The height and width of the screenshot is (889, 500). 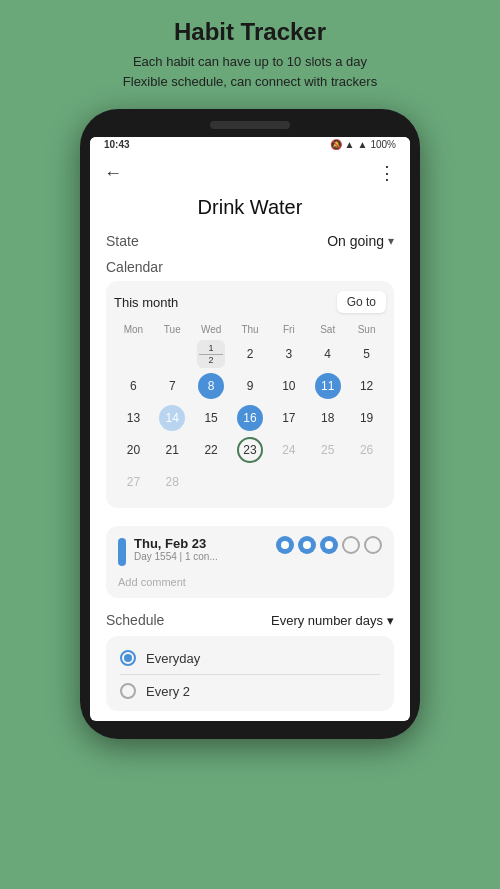 I want to click on cal-day-22: 22, so click(x=212, y=450).